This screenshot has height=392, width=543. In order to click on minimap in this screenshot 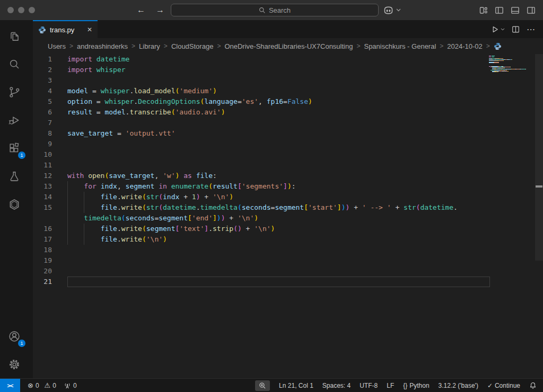, I will do `click(509, 66)`.